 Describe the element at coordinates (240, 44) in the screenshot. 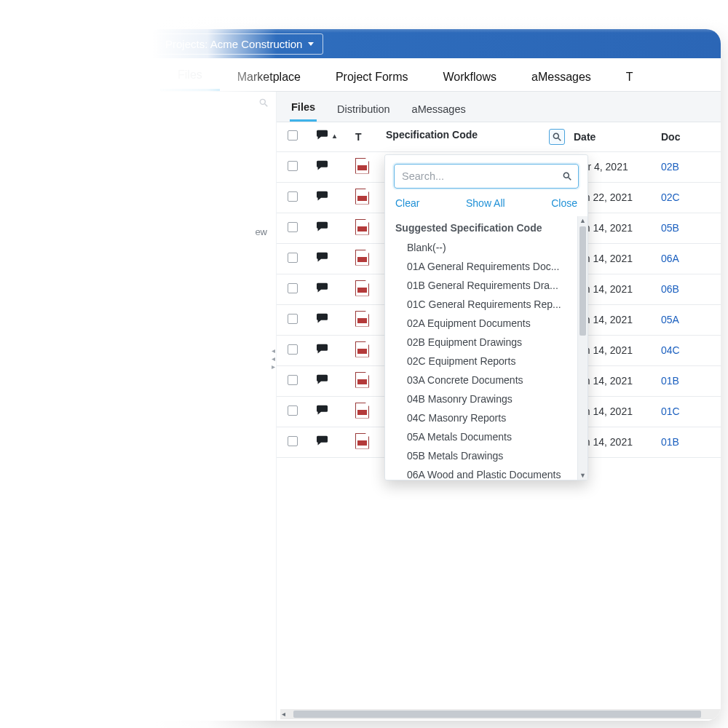

I see `project-selector: Projects: Acme Construction` at that location.